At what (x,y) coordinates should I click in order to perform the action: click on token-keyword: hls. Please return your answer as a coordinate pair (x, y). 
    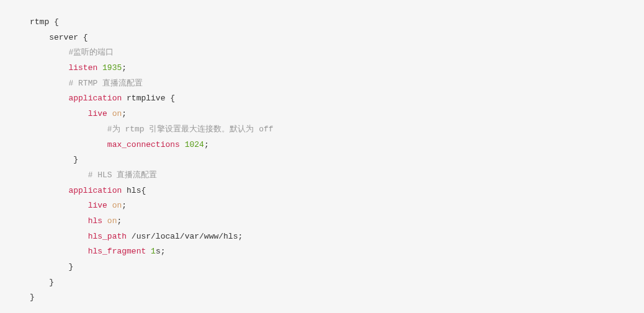
    Looking at the image, I should click on (96, 221).